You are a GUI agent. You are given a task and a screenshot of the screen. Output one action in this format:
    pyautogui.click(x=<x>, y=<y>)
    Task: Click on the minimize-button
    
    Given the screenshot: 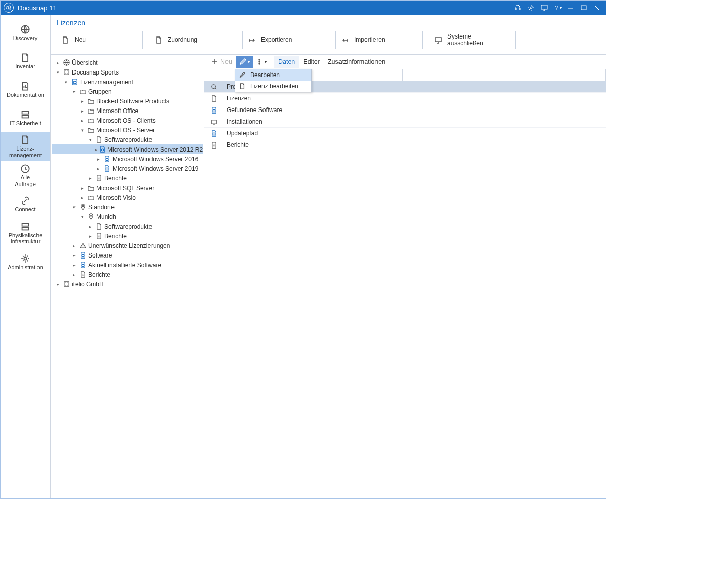 What is the action you would take?
    pyautogui.click(x=571, y=8)
    